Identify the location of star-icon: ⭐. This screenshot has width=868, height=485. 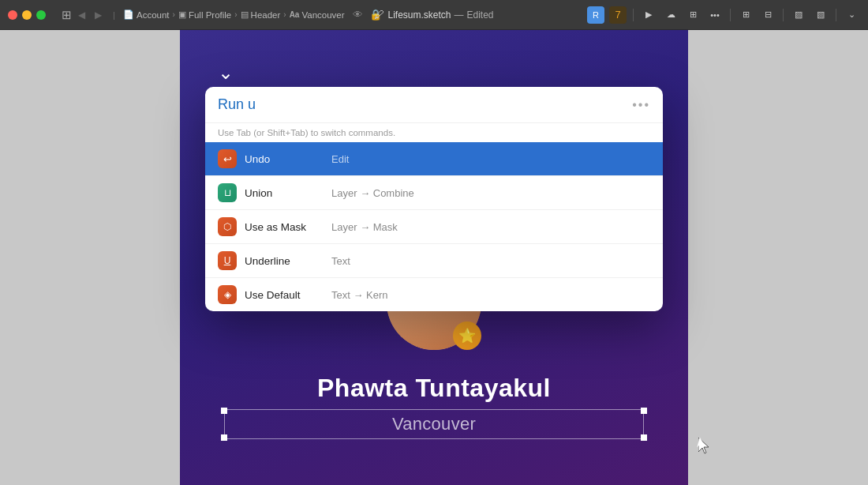
(467, 336).